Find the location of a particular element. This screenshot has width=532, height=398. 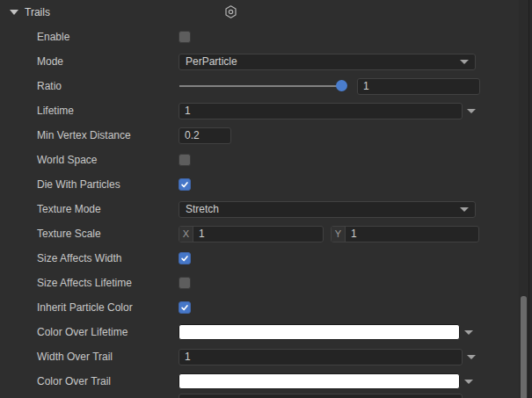

row-color-over-lifetime: Color Over Lifetime is located at coordinates (266, 332).